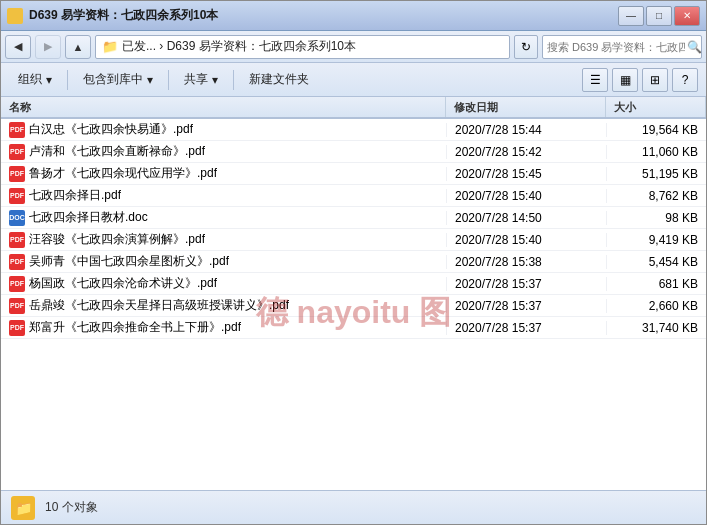 The width and height of the screenshot is (707, 525). What do you see at coordinates (17, 218) in the screenshot?
I see `doc-icon: DOC` at bounding box center [17, 218].